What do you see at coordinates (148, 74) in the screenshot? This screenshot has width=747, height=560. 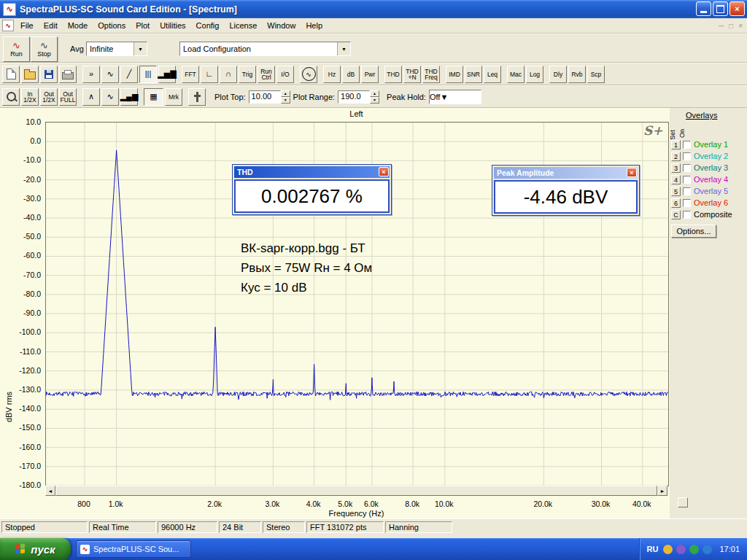 I see `spectrum-view-button: |||` at bounding box center [148, 74].